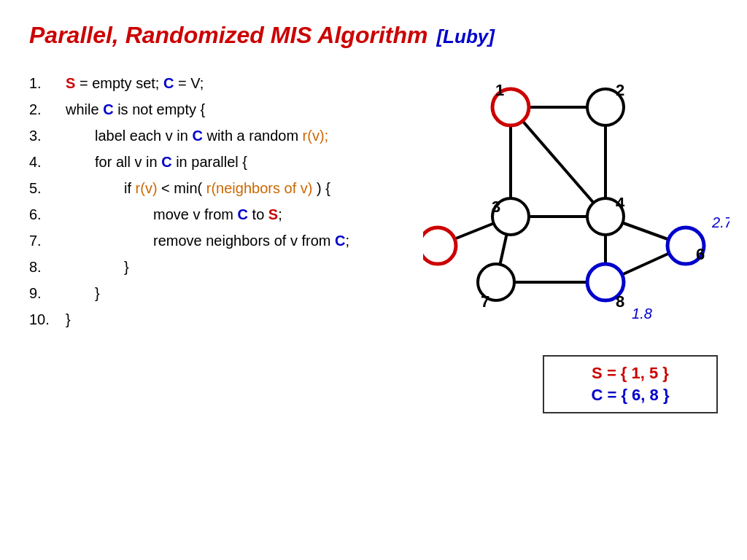  I want to click on algo-text-part: label each v in, so click(143, 136).